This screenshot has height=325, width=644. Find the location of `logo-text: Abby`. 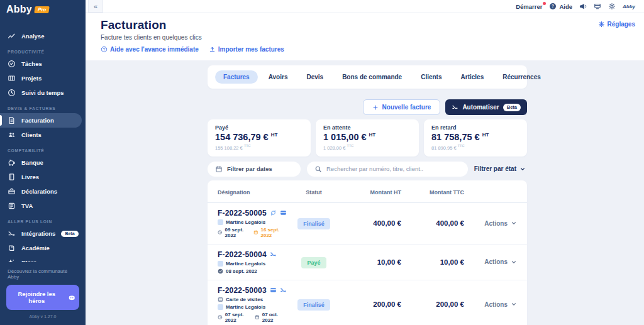

logo-text: Abby is located at coordinates (19, 9).